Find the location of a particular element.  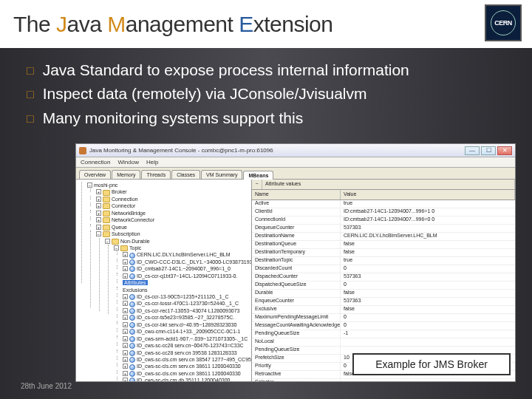

tree-node: +ID_cws-sc-cls.cm serv.cn 38547 1277~495… is located at coordinates (185, 359).